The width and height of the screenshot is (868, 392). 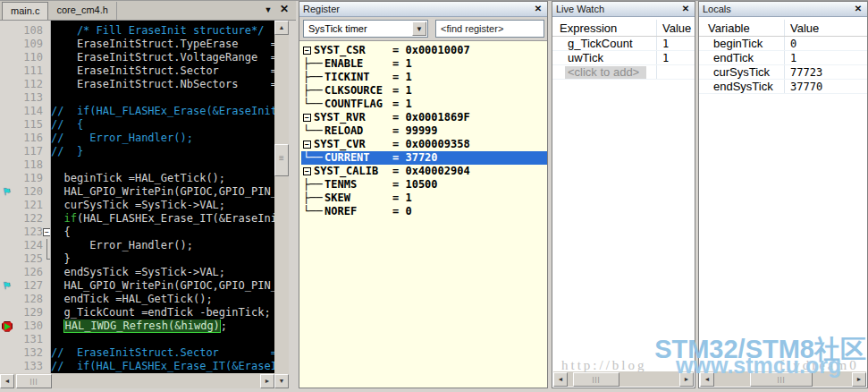 I want to click on watch-row: uwTick1, so click(x=624, y=58).